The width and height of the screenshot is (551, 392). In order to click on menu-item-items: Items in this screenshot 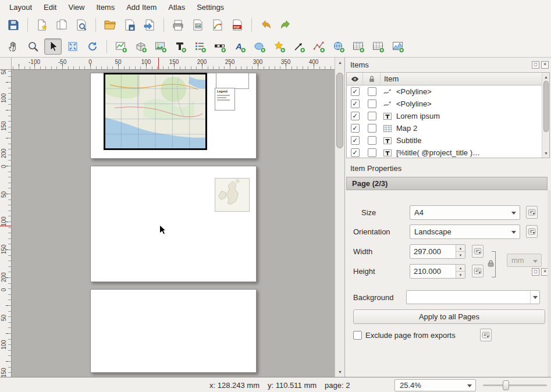, I will do `click(105, 7)`.